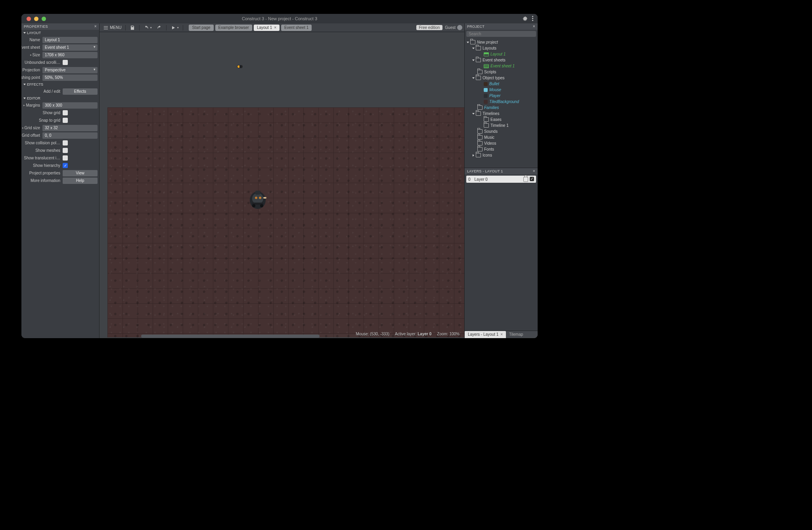  I want to click on tree-item-layout-1: Layout 1, so click(501, 54).